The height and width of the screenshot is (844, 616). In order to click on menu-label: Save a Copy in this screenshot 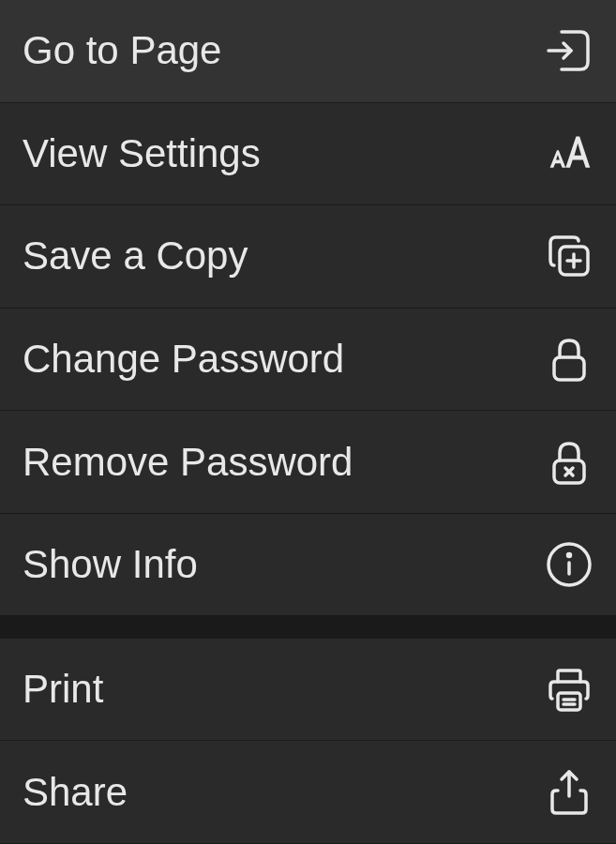, I will do `click(135, 256)`.